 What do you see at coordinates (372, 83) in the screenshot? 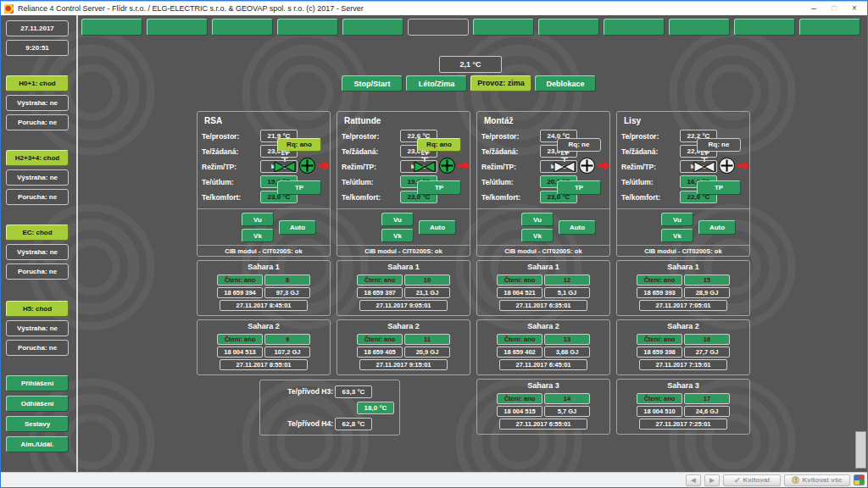
I see `stop-start-button: Stop/Start` at bounding box center [372, 83].